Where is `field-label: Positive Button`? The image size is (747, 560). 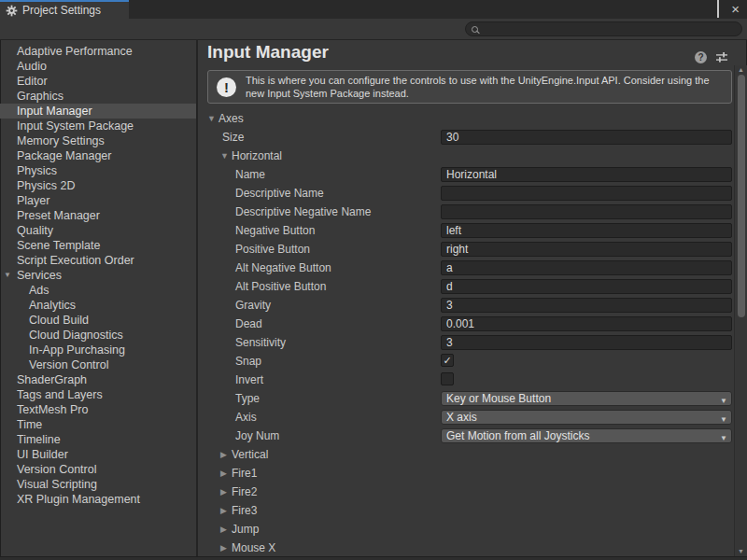
field-label: Positive Button is located at coordinates (273, 249).